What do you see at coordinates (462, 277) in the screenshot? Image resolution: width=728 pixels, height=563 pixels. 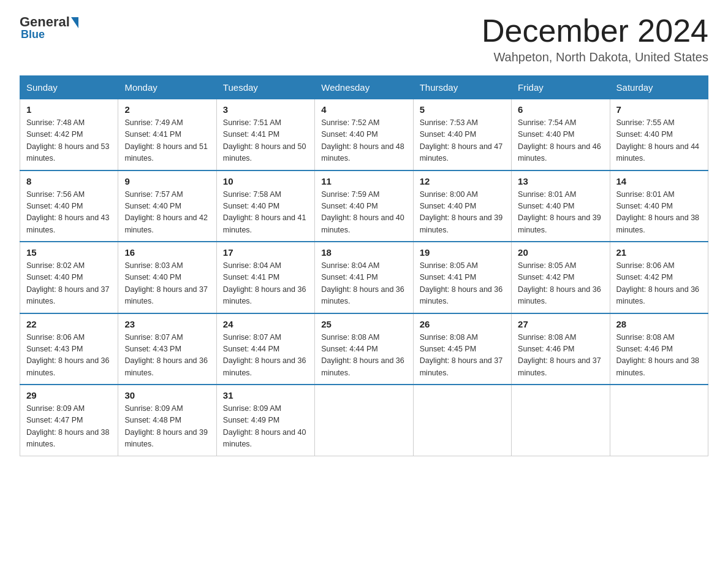 I see `calendar-cell: 19Sunrise: 8:05 AMSunset: 4:41 PMDayligh…` at bounding box center [462, 277].